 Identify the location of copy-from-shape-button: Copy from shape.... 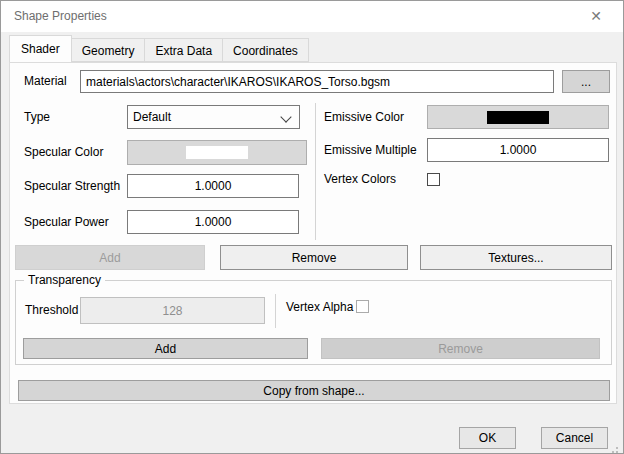
(314, 390).